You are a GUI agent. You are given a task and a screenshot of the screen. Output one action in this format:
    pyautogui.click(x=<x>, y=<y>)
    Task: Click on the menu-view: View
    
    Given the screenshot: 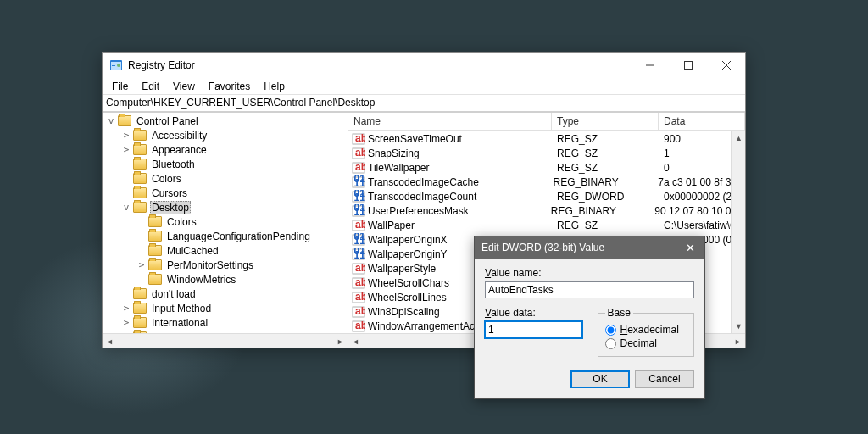 What is the action you would take?
    pyautogui.click(x=184, y=86)
    